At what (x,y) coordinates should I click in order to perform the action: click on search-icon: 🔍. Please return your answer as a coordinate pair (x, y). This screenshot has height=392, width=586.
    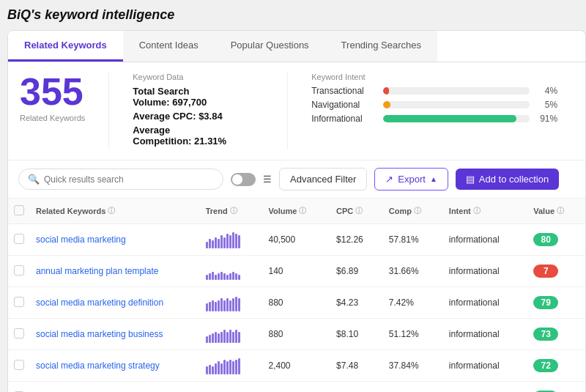
    Looking at the image, I should click on (34, 179).